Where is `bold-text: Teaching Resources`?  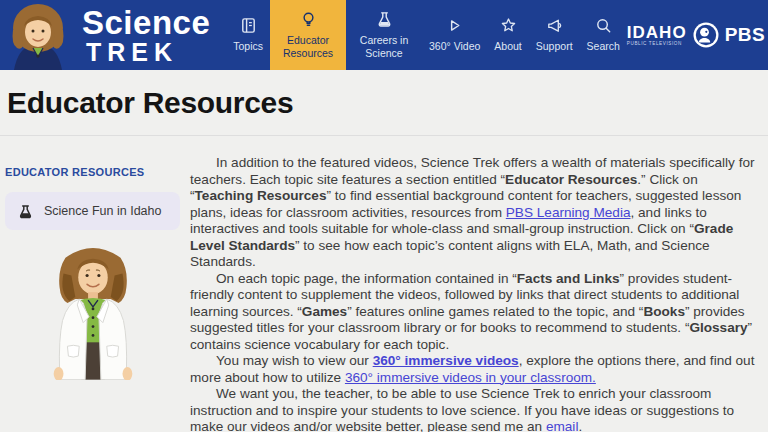
bold-text: Teaching Resources is located at coordinates (261, 196).